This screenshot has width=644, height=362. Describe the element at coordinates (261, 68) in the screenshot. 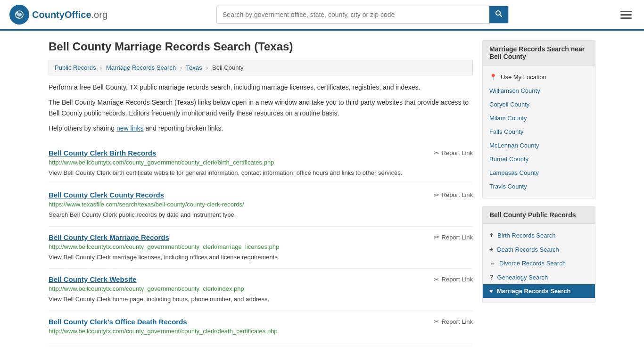

I see `breadcrumb: Public Records › Marriage Records Search…` at that location.